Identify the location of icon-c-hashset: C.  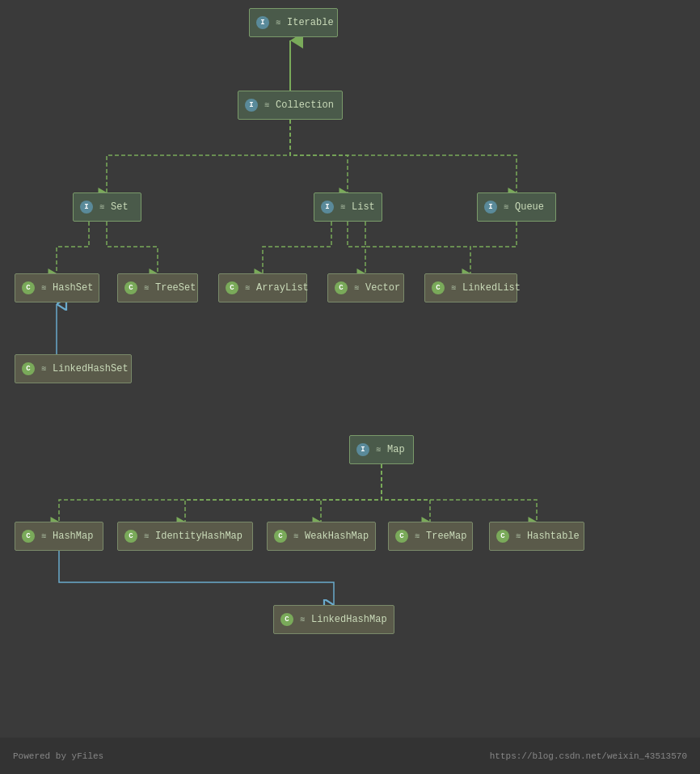
(28, 288).